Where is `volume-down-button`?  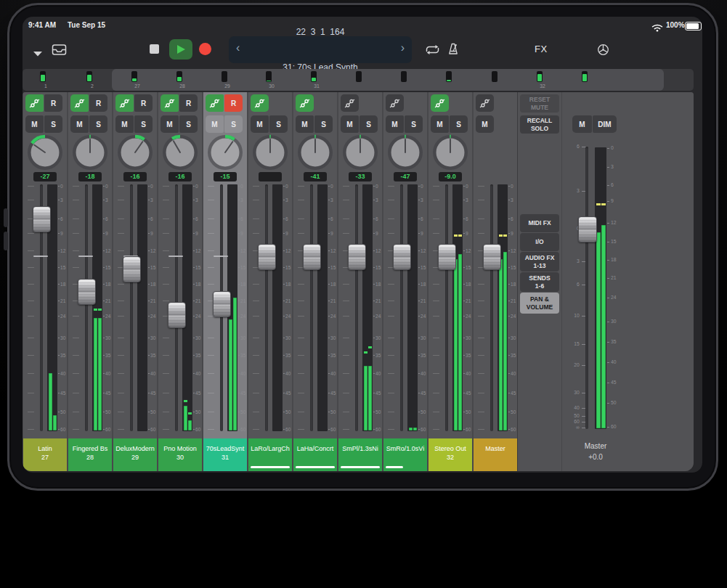
volume-down-button is located at coordinates (6, 241).